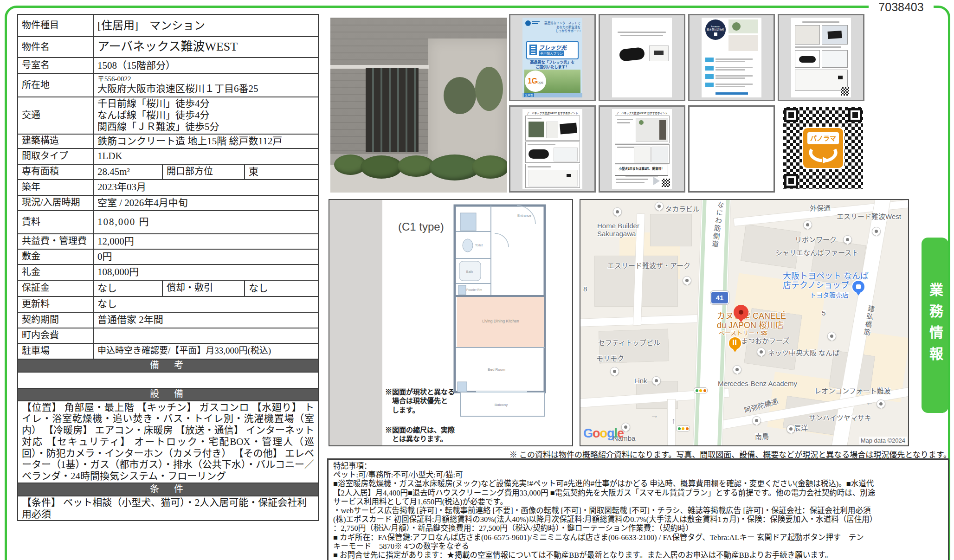  I want to click on built-year: 2023年03月, so click(206, 187).